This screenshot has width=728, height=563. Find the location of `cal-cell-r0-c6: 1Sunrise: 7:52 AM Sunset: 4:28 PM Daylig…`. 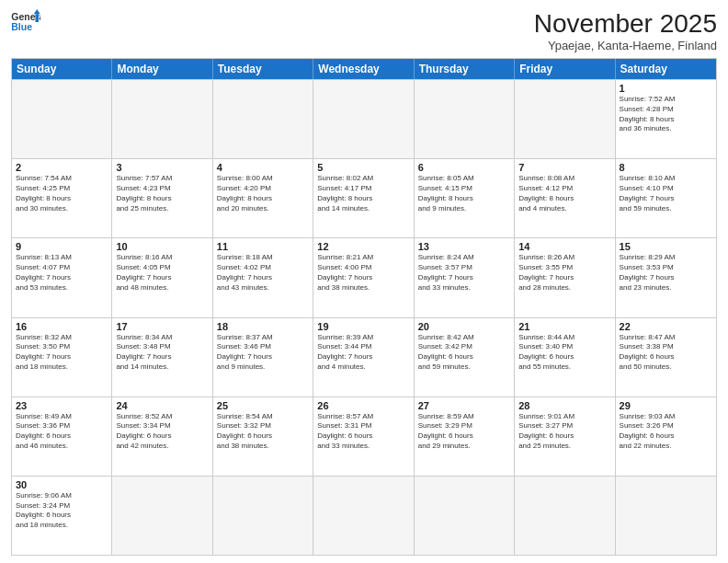

cal-cell-r0-c6: 1Sunrise: 7:52 AM Sunset: 4:28 PM Daylig… is located at coordinates (665, 120).